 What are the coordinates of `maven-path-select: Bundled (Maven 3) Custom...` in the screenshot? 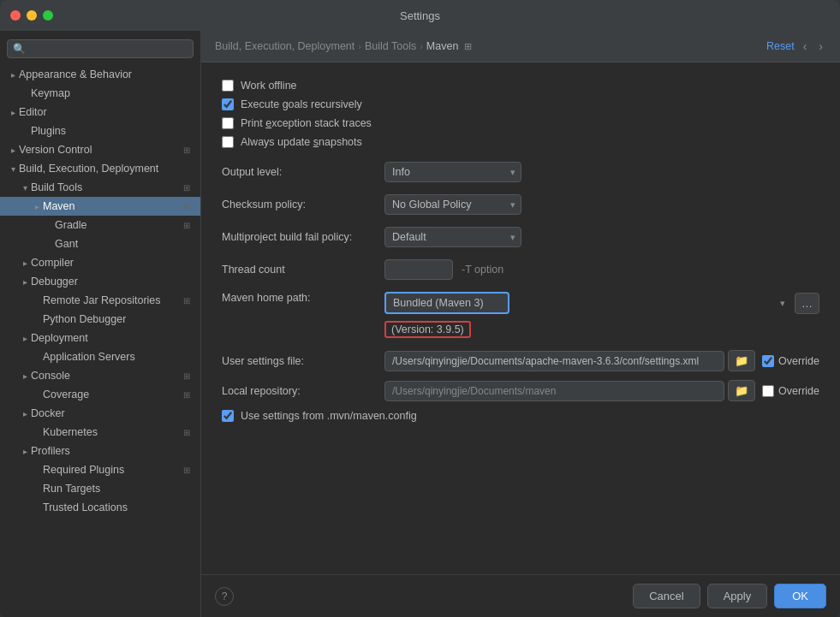 It's located at (447, 303).